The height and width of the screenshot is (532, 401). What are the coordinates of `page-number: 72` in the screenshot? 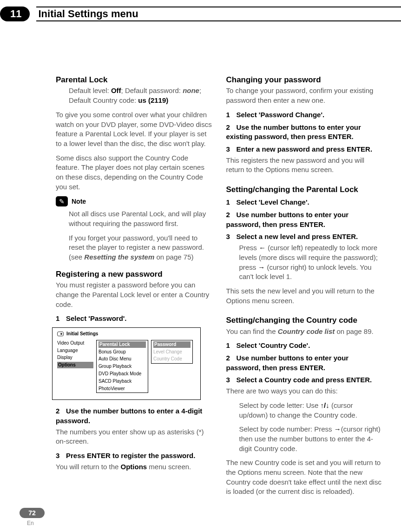 It's located at (32, 513).